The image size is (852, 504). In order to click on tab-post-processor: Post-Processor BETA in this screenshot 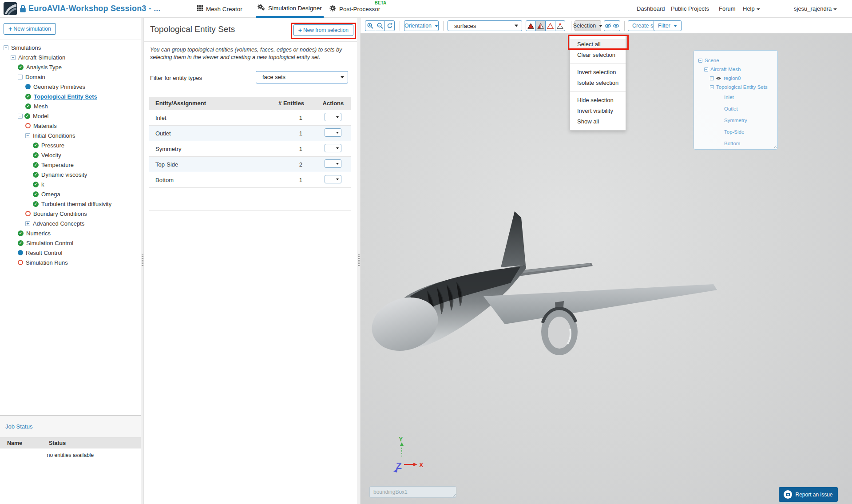, I will do `click(355, 9)`.